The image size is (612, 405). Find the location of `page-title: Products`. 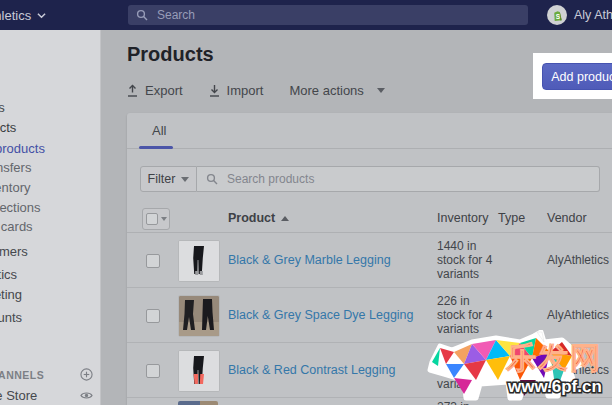

page-title: Products is located at coordinates (170, 54).